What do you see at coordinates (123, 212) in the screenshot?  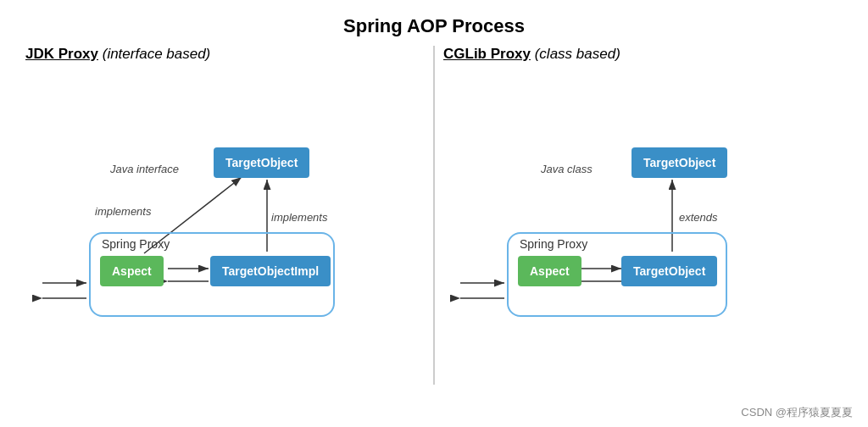 I see `left-implements-label-1: implements` at bounding box center [123, 212].